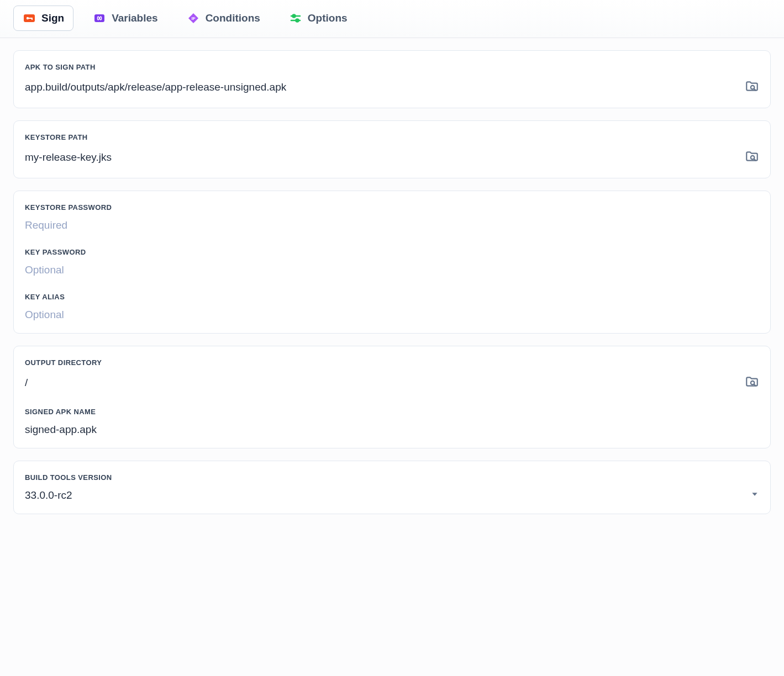 The height and width of the screenshot is (676, 784). I want to click on build-tools-version-select: 33.0.0-rc2, so click(392, 495).